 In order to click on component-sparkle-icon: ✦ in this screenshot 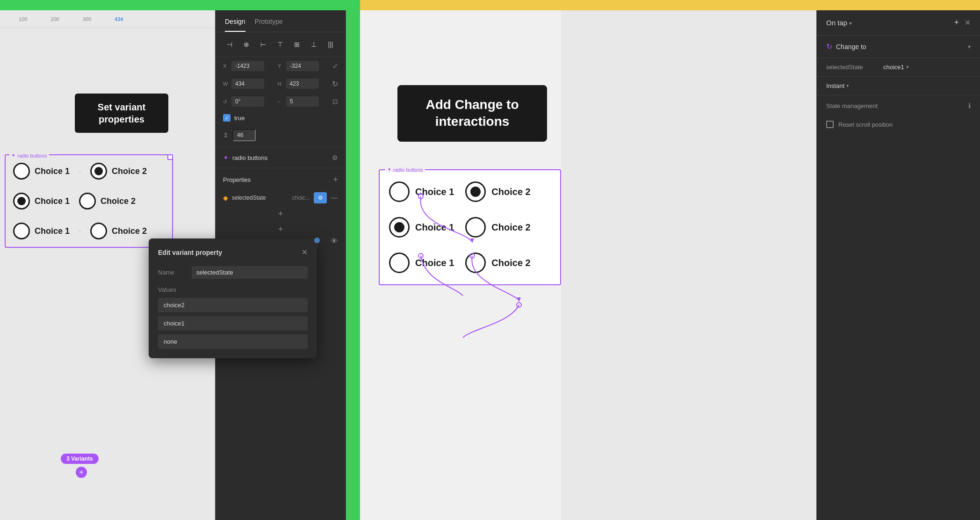, I will do `click(226, 158)`.